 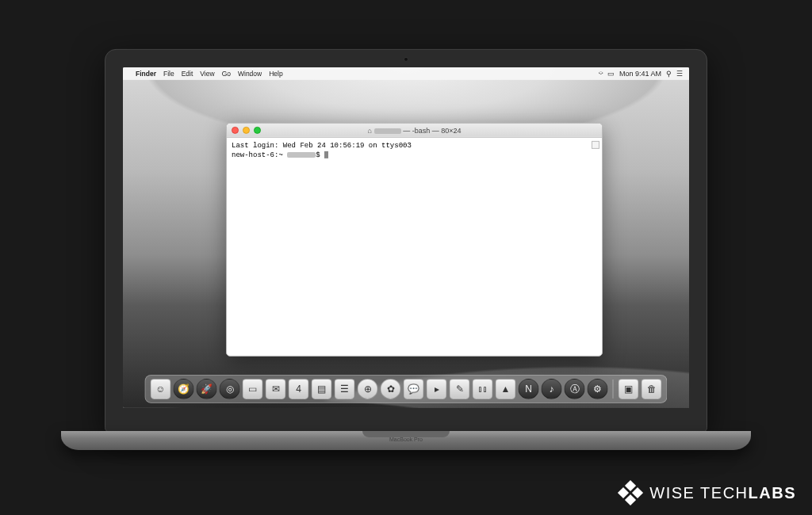 I want to click on maps-icon: ⊕, so click(x=368, y=389).